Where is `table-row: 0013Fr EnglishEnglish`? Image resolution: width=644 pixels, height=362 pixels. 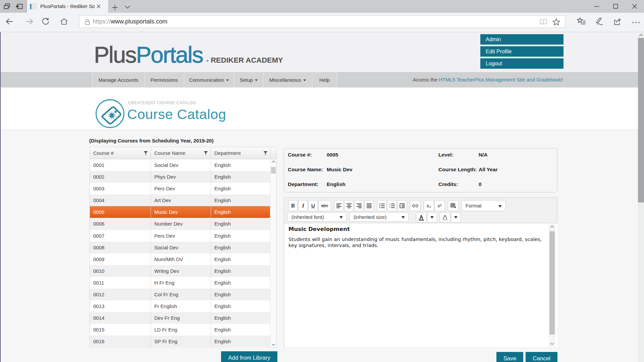
table-row: 0013Fr EnglishEnglish is located at coordinates (180, 306).